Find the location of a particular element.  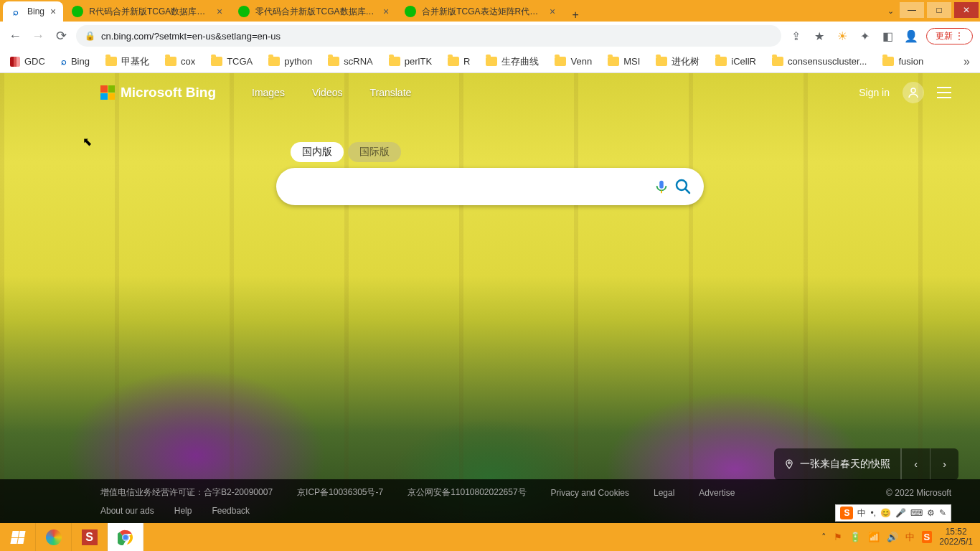

taskbar-app is located at coordinates (54, 537).